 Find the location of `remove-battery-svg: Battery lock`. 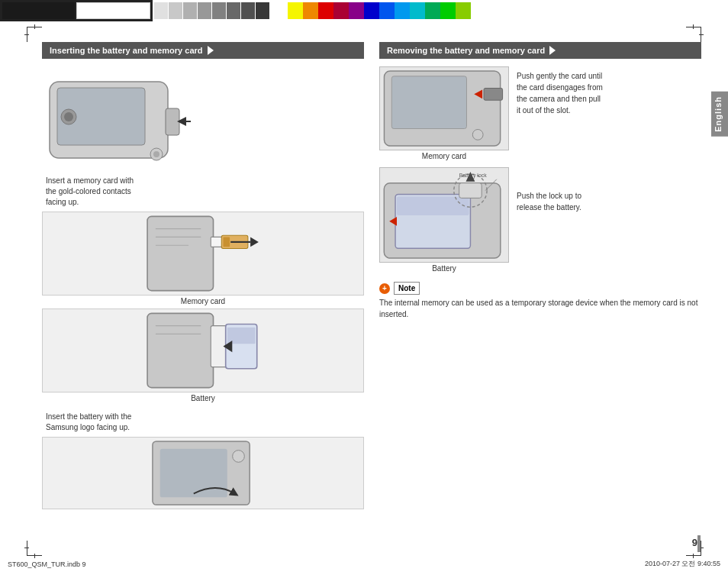

remove-battery-svg: Battery lock is located at coordinates (444, 215).